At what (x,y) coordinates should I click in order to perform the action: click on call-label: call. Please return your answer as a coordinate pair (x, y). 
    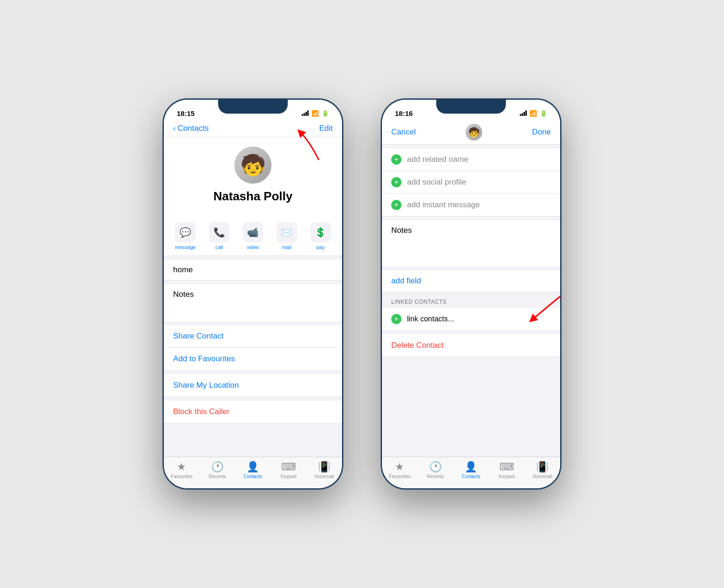
    Looking at the image, I should click on (219, 247).